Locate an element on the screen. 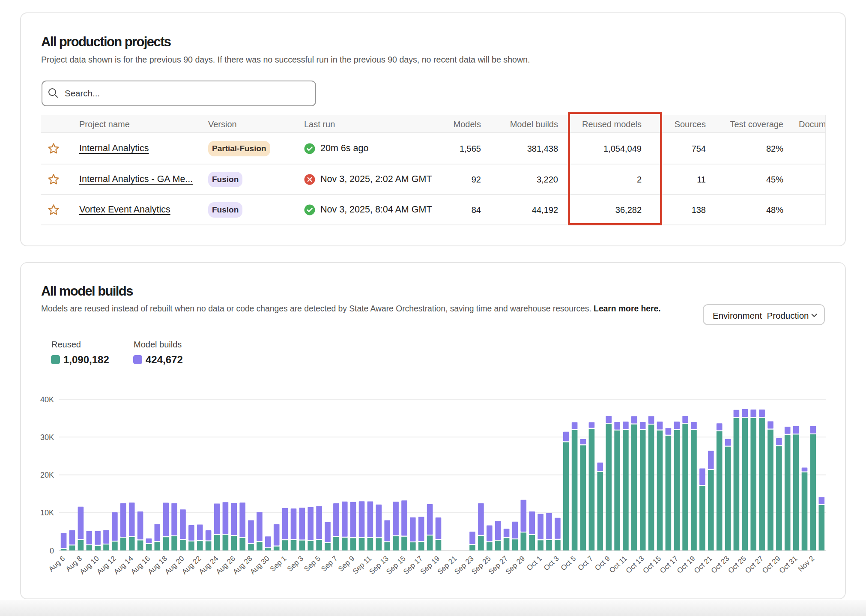  svg-text: Sep 5 is located at coordinates (312, 564).